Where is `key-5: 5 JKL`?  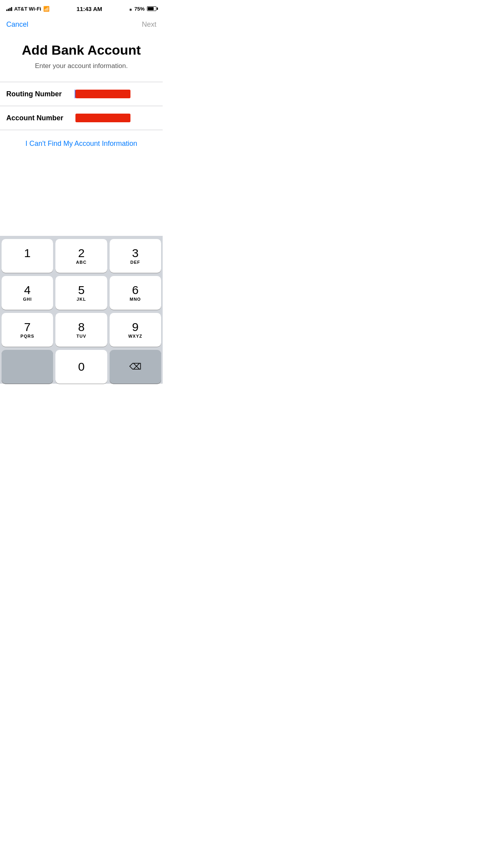
key-5: 5 JKL is located at coordinates (81, 293).